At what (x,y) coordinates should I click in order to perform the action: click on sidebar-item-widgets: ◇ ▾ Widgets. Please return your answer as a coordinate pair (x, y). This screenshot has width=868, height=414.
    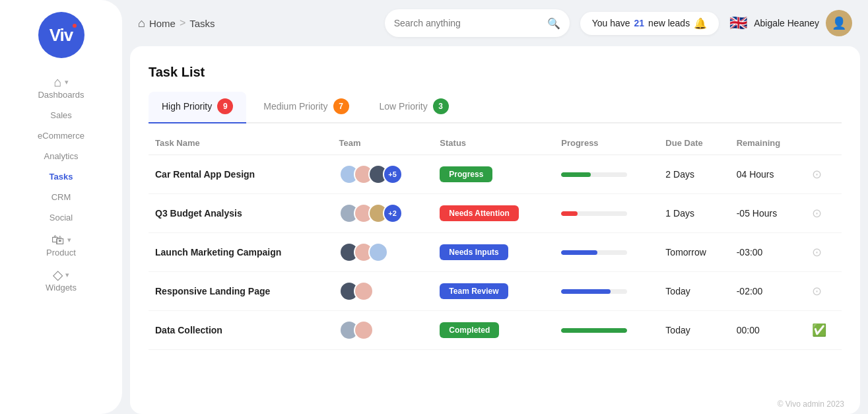
    Looking at the image, I should click on (61, 280).